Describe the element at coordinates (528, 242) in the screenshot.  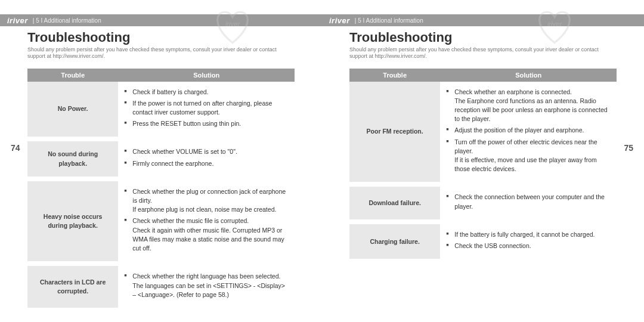
I see `solution-cell: If the battery is fully charged, it cann…` at that location.